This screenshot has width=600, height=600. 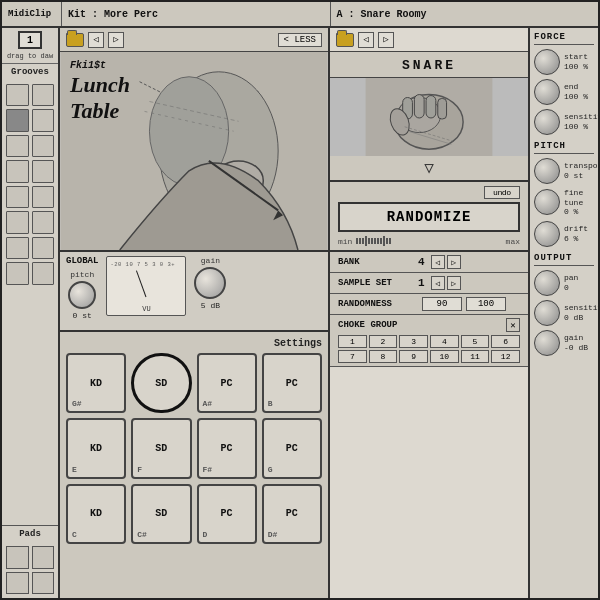 What do you see at coordinates (547, 234) in the screenshot?
I see `pitch-drift-knob` at bounding box center [547, 234].